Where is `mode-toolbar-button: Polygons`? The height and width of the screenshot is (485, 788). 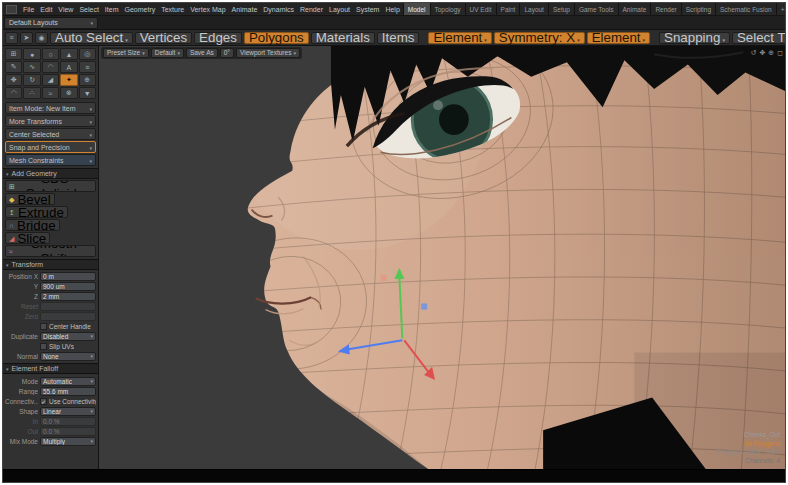 mode-toolbar-button: Polygons is located at coordinates (276, 38).